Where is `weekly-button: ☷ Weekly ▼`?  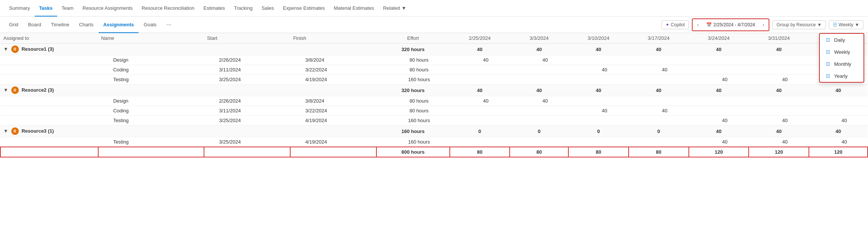
weekly-button: ☷ Weekly ▼ is located at coordinates (846, 25).